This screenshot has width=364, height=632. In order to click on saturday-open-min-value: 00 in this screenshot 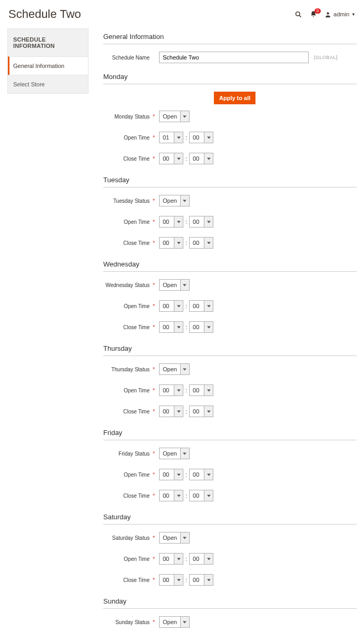, I will do `click(196, 559)`.